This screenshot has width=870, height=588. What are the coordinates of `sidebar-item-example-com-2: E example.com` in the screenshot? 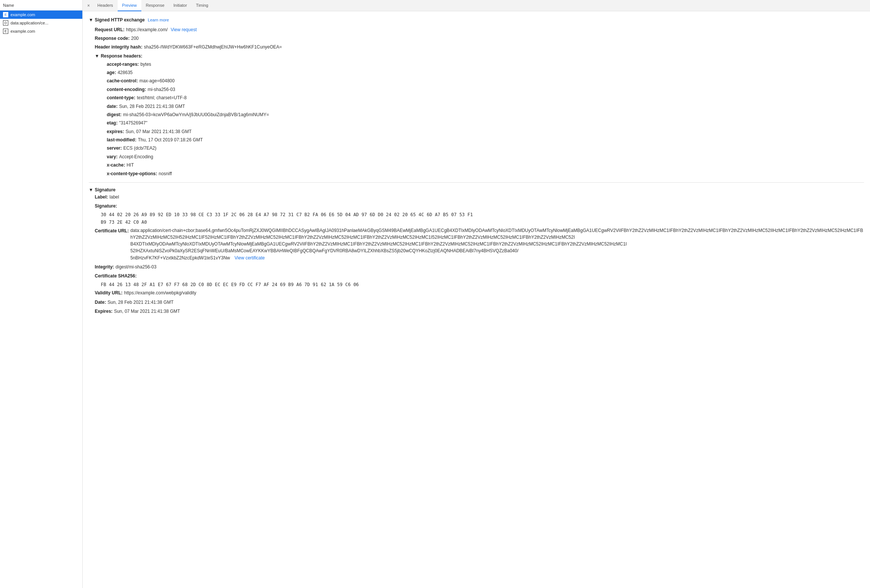 It's located at (41, 31).